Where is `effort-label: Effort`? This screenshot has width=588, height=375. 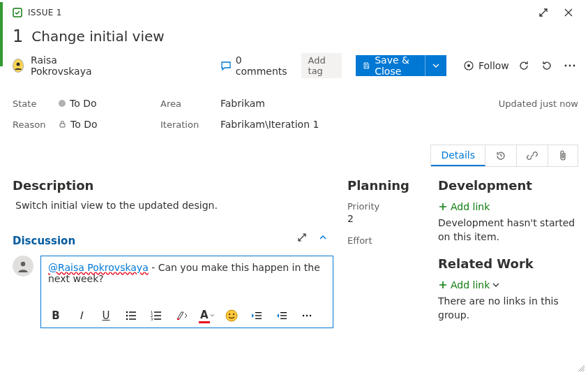
effort-label: Effort is located at coordinates (386, 239).